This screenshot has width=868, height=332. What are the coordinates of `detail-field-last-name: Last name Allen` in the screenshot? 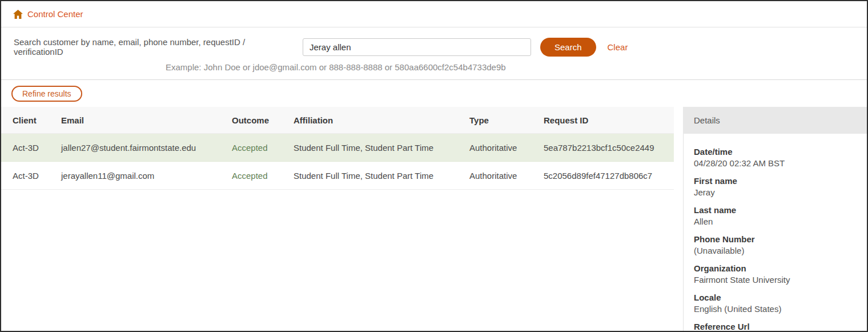 It's located at (775, 216).